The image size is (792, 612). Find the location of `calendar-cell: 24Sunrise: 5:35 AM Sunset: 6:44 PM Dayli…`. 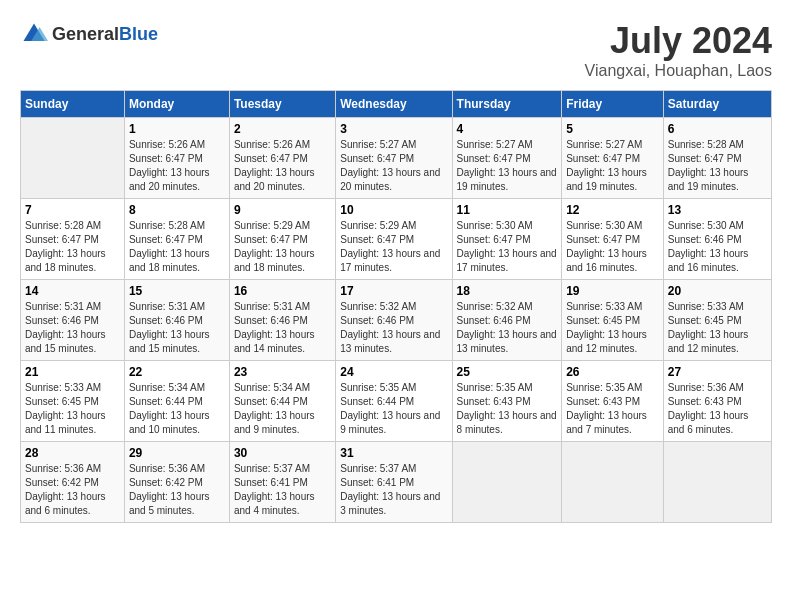

calendar-cell: 24Sunrise: 5:35 AM Sunset: 6:44 PM Dayli… is located at coordinates (394, 402).